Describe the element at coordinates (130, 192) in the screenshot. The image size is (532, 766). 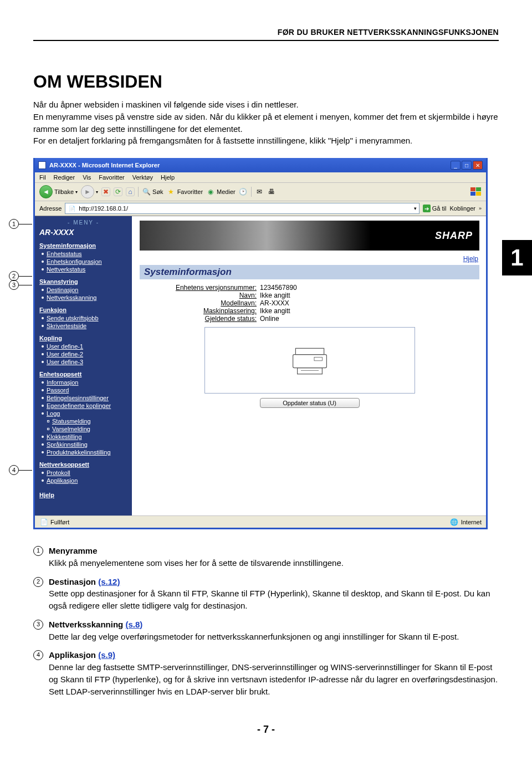
I see `home-icon: ⌂` at that location.